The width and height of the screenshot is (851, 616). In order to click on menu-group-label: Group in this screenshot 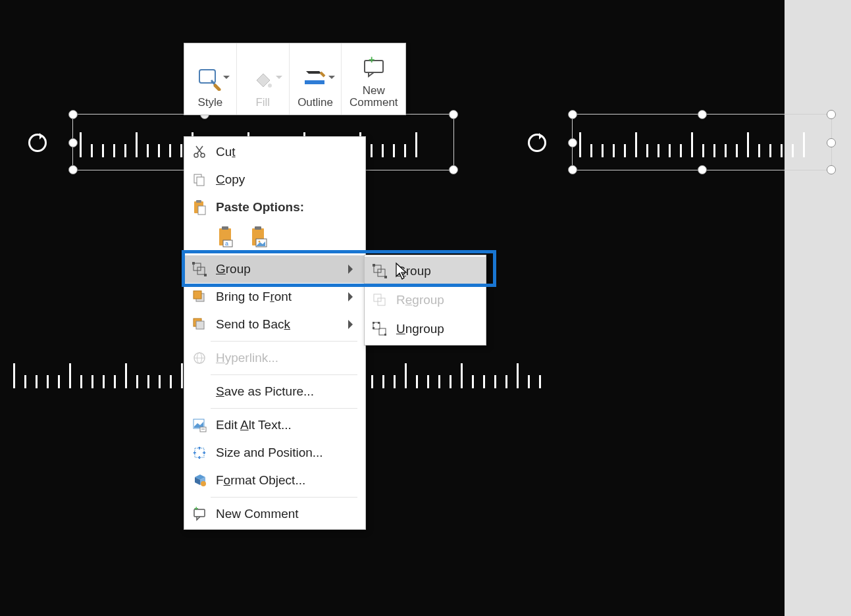, I will do `click(233, 269)`.